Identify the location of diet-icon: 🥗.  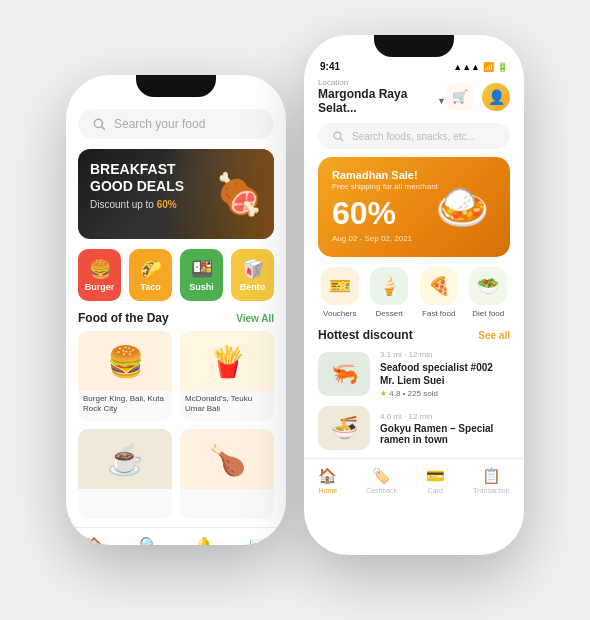
(488, 286).